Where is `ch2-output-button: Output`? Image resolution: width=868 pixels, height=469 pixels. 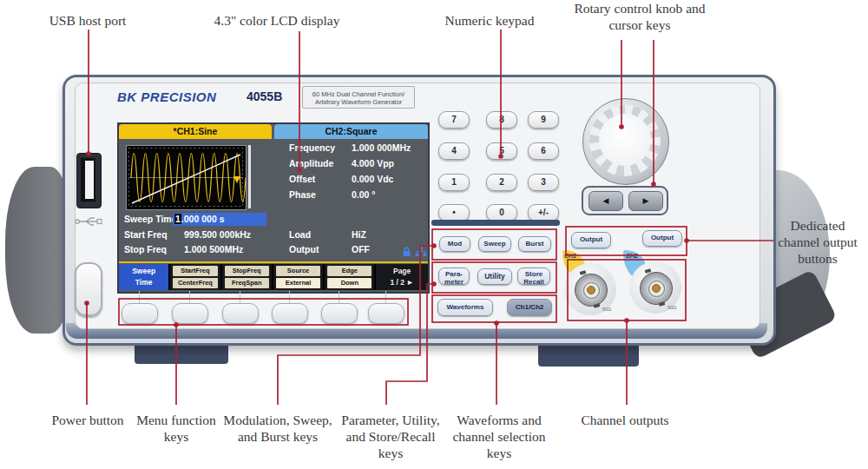 ch2-output-button: Output is located at coordinates (662, 238).